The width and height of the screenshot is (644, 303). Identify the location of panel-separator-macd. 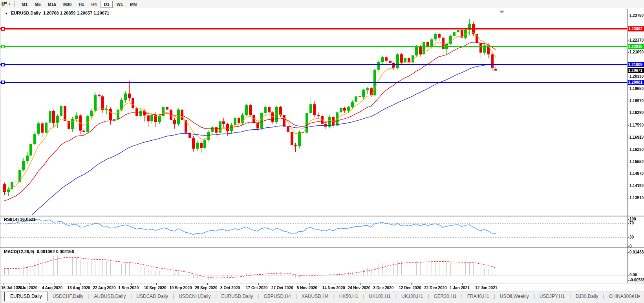
(322, 248).